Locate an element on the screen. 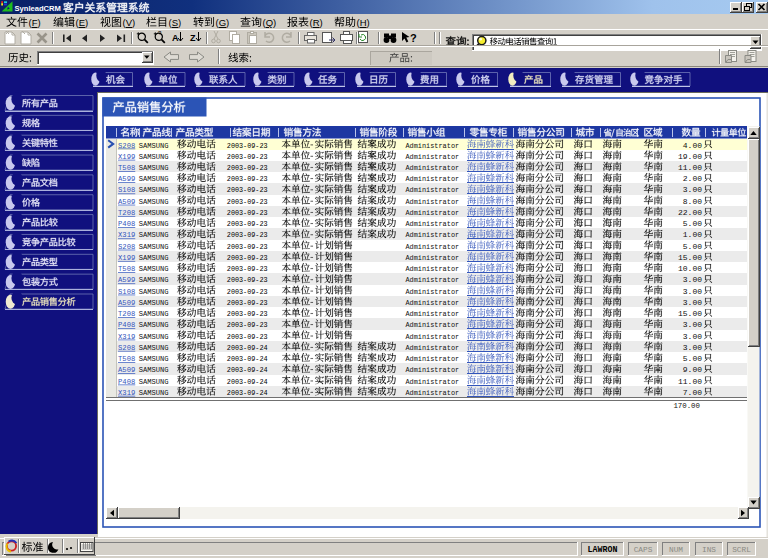 Image resolution: width=768 pixels, height=558 pixels. svg-text: LAWRON is located at coordinates (603, 550).